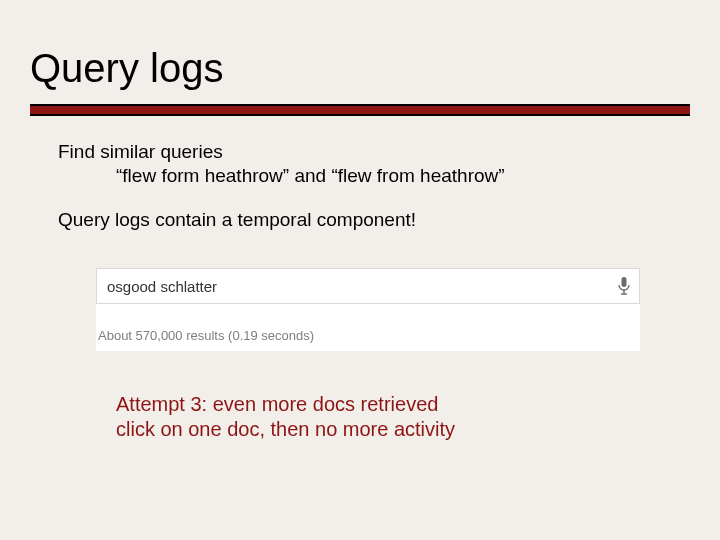  What do you see at coordinates (360, 110) in the screenshot?
I see `title-underline` at bounding box center [360, 110].